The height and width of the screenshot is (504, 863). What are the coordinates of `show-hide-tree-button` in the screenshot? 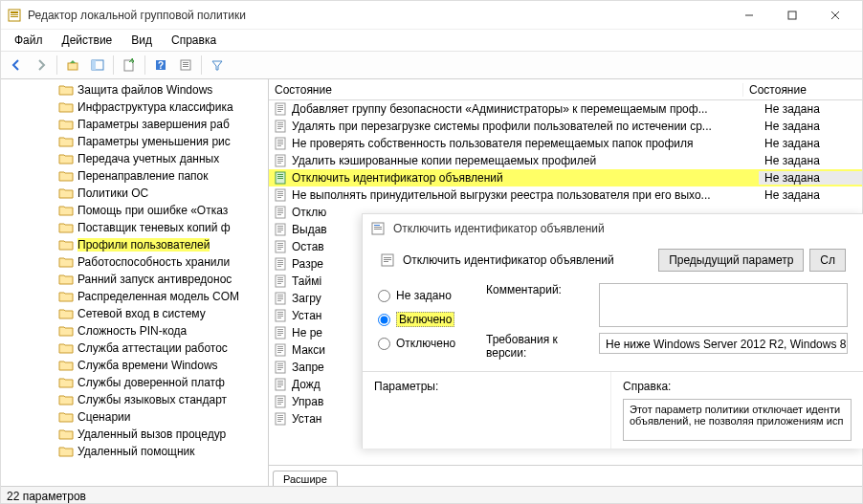 It's located at (98, 65).